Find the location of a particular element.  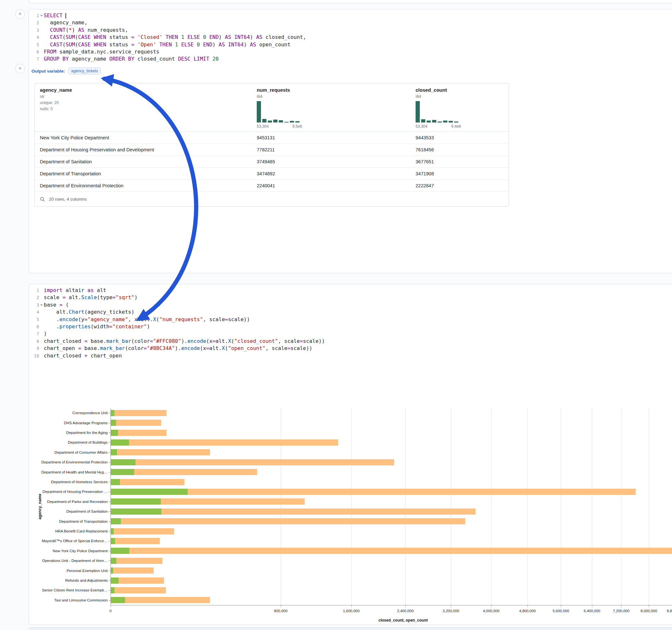

table-cell: 3474892 is located at coordinates (310, 174).